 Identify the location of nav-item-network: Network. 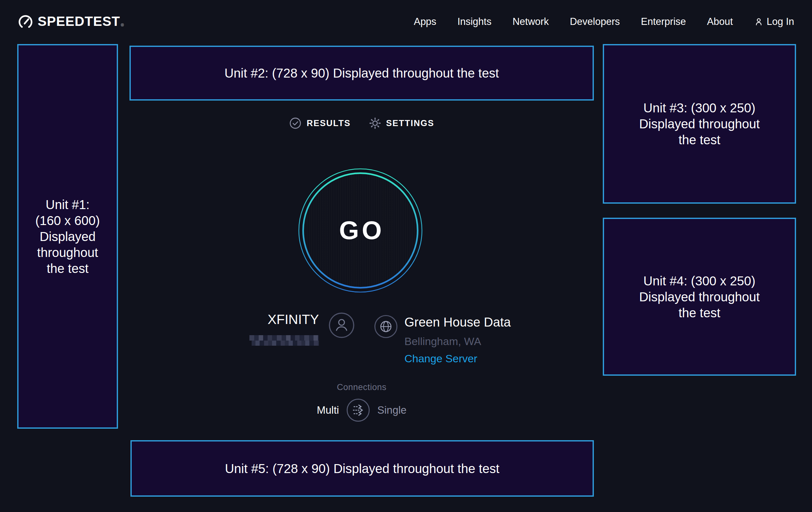
(531, 22).